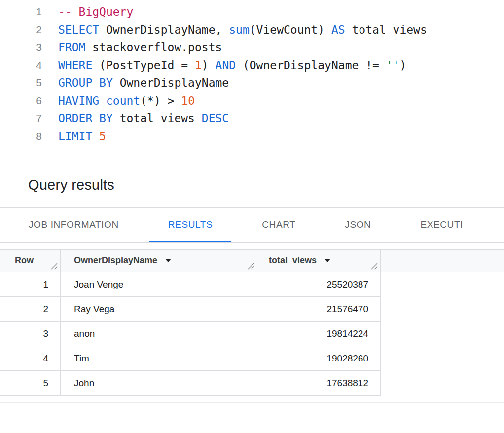 The height and width of the screenshot is (433, 504). What do you see at coordinates (21, 65) in the screenshot?
I see `line-number: 4` at bounding box center [21, 65].